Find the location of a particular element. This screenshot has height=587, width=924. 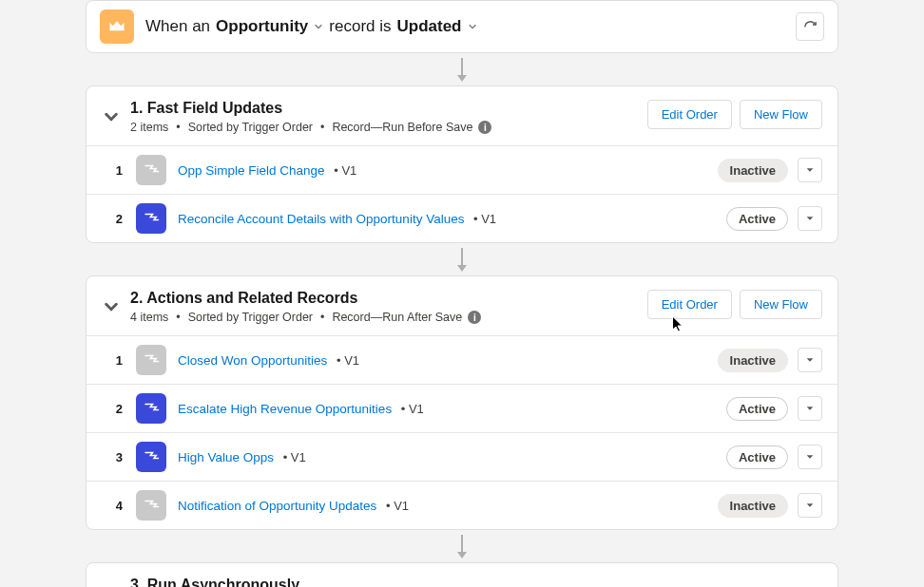

flow-row: 1 Opp Simple Field Change • V1 Inactive is located at coordinates (462, 169).